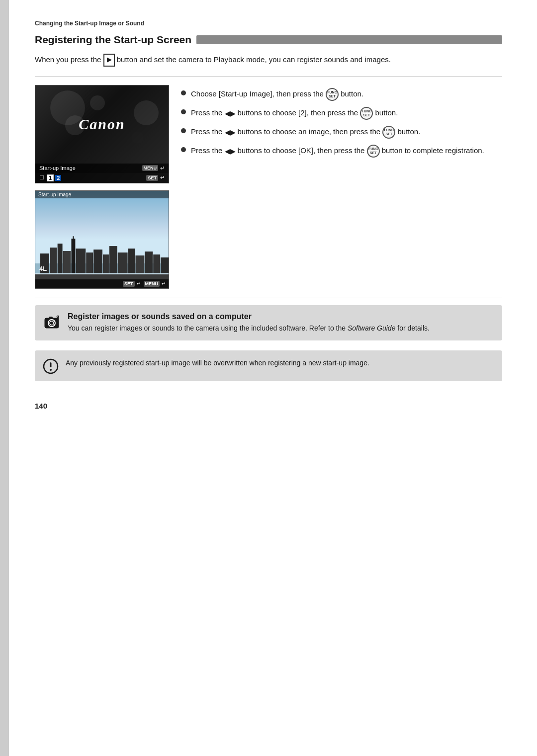 Image resolution: width=537 pixels, height=756 pixels. I want to click on warning-icon, so click(51, 366).